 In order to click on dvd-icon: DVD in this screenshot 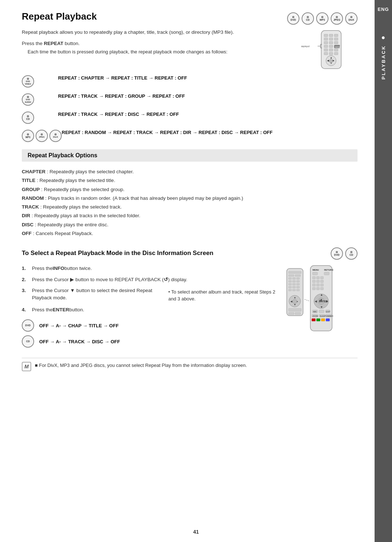, I will do `click(293, 19)`.